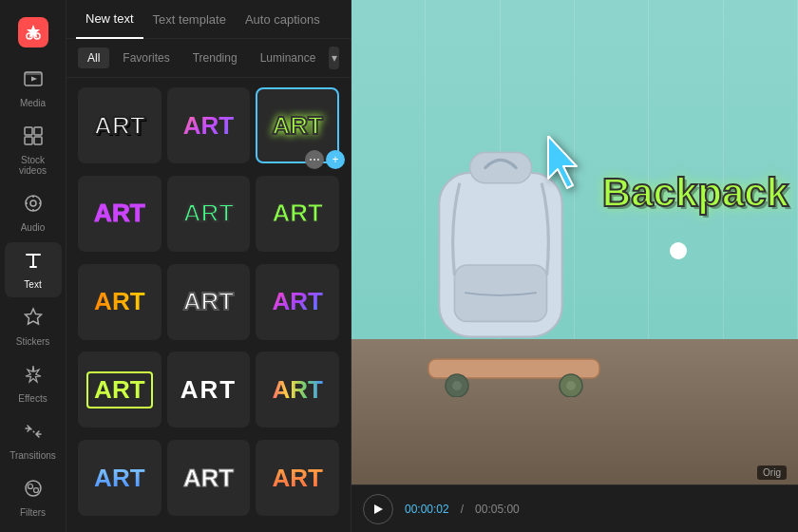  I want to click on style-label-3: ART, so click(296, 125).